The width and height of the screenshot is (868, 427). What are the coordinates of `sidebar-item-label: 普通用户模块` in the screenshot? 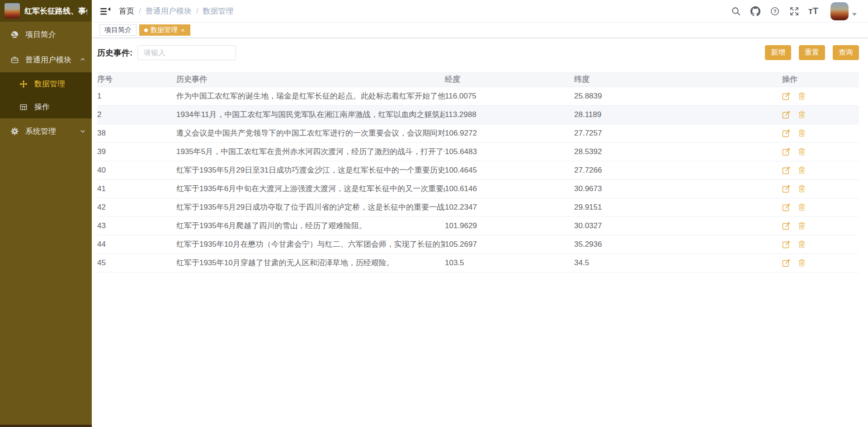 It's located at (50, 60).